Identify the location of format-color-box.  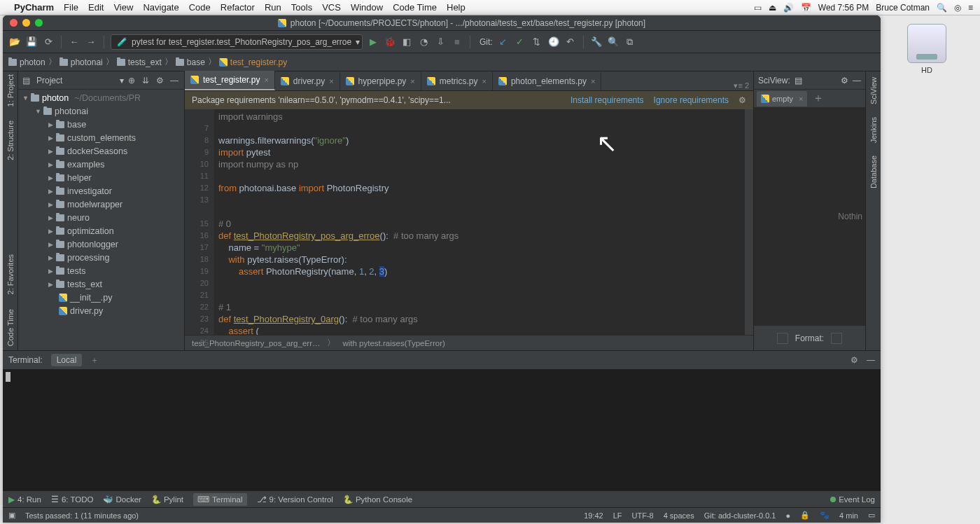
(783, 338).